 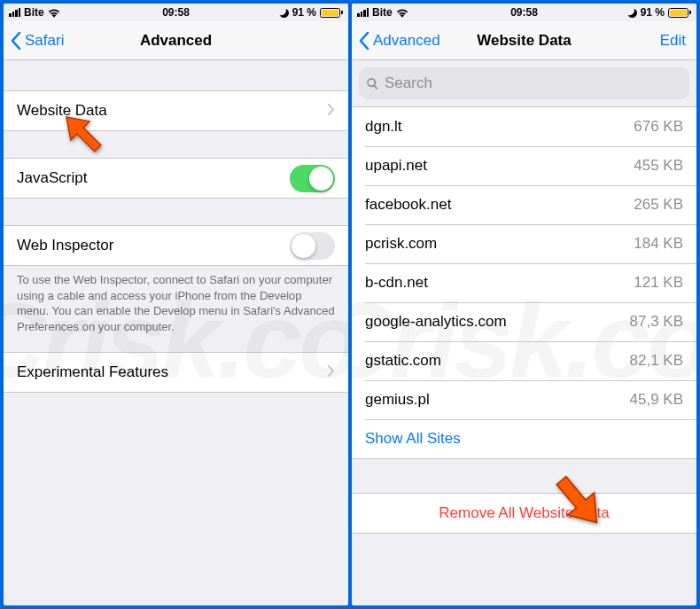 What do you see at coordinates (397, 400) in the screenshot?
I see `site-domain: gemius.pl` at bounding box center [397, 400].